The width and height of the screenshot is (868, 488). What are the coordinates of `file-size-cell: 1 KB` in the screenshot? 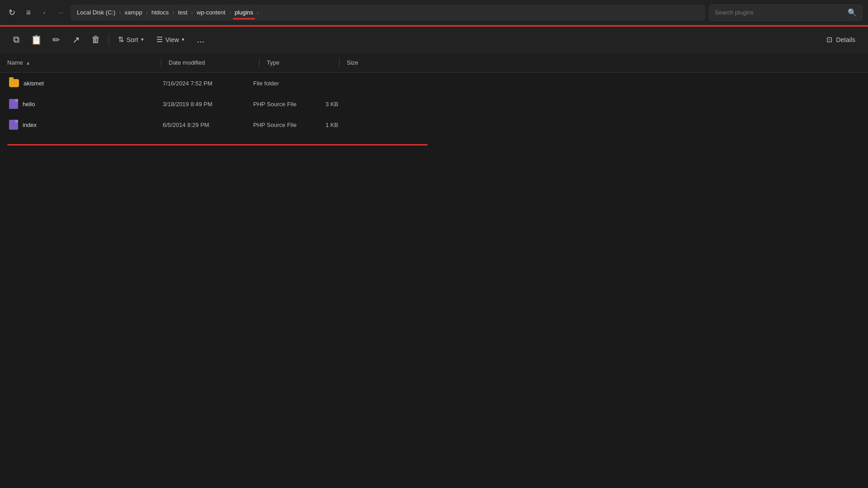 It's located at (353, 125).